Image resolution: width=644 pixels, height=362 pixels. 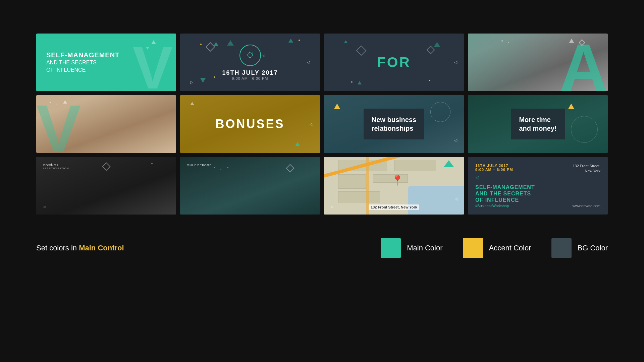 I want to click on bonuses-label: BONUSES, so click(x=250, y=124).